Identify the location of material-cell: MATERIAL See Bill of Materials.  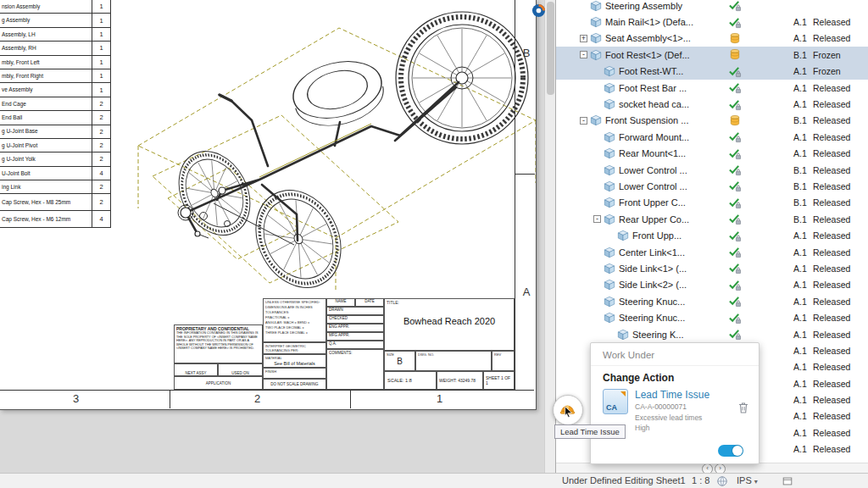
(295, 361).